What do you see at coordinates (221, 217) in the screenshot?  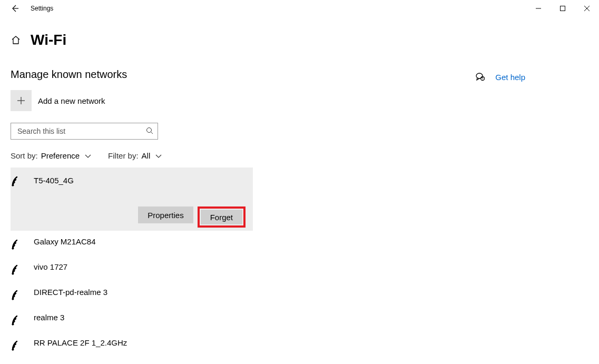 I see `forget-button-highlight: Forget` at bounding box center [221, 217].